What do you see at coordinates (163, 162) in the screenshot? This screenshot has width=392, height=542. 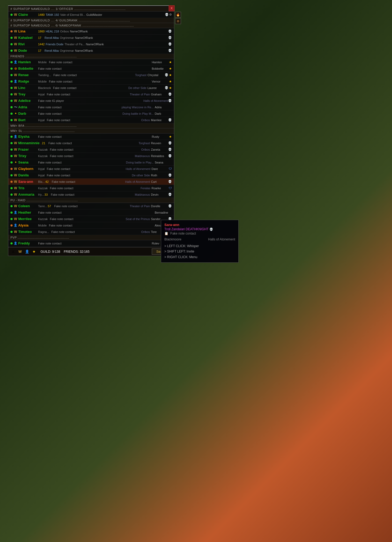 I see `char-realid: Seana` at bounding box center [163, 162].